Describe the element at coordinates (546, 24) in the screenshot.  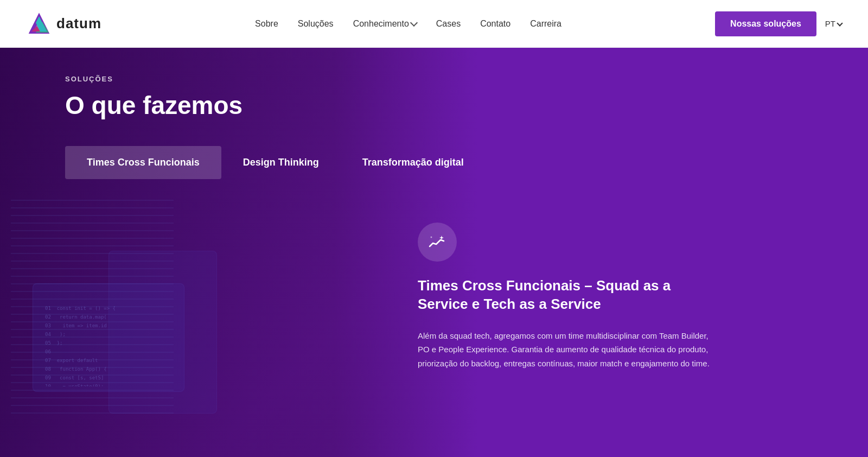
I see `nav-item-carreira: Carreira` at that location.